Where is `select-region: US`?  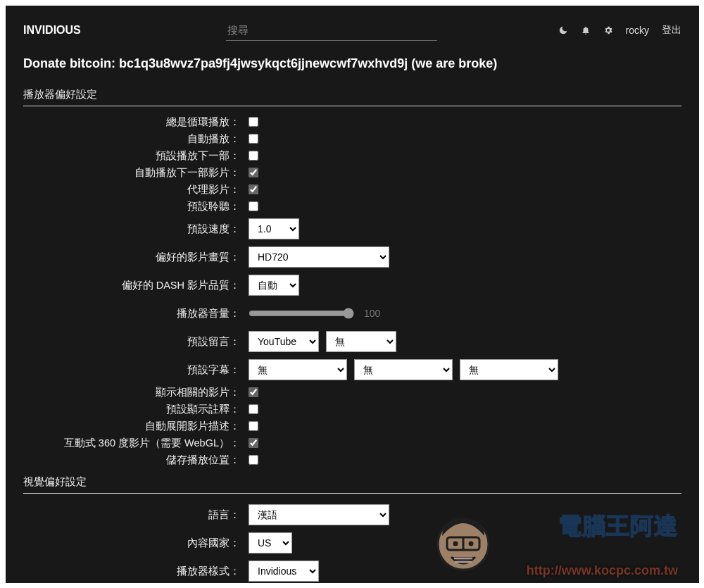 select-region: US is located at coordinates (270, 543).